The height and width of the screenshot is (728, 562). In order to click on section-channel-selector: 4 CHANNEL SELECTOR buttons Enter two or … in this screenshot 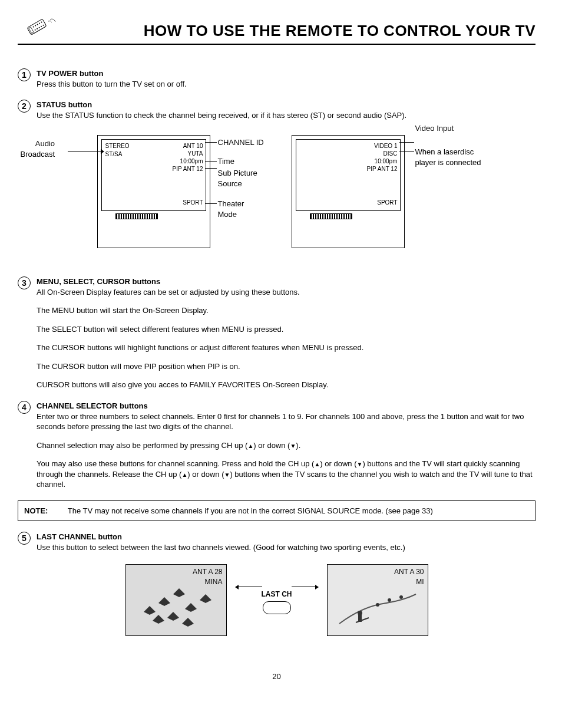, I will do `click(277, 446)`.